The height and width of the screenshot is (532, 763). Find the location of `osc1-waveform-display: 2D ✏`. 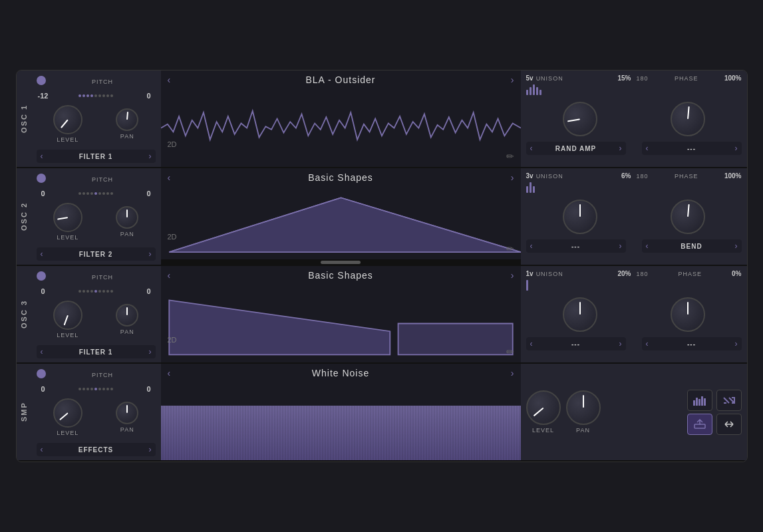

osc1-waveform-display: 2D ✏ is located at coordinates (341, 128).